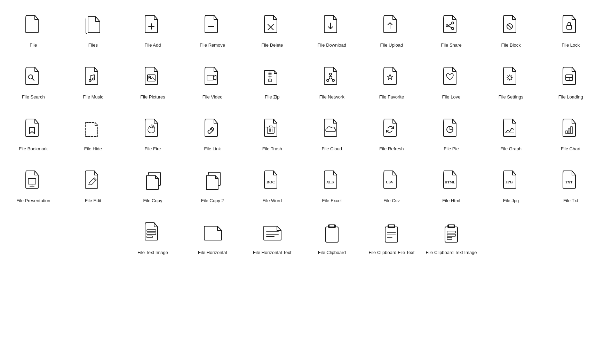  Describe the element at coordinates (213, 201) in the screenshot. I see `file-copy-2-label: File Copy 2` at that location.